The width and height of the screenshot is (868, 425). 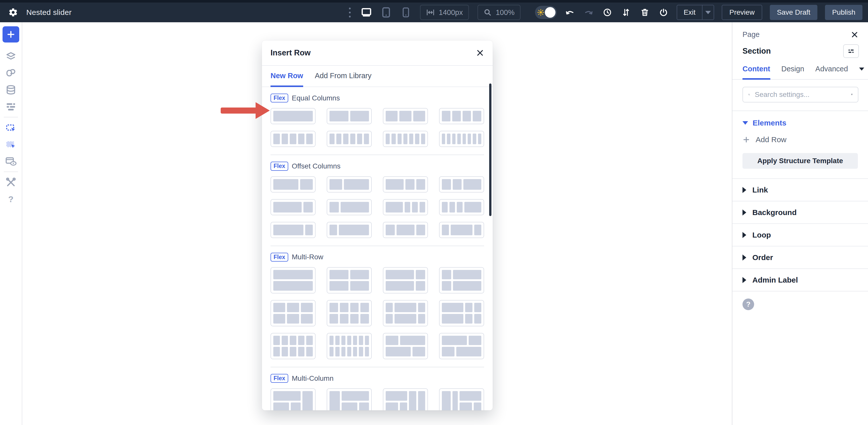 What do you see at coordinates (11, 106) in the screenshot?
I see `wireframe-view-button` at bounding box center [11, 106].